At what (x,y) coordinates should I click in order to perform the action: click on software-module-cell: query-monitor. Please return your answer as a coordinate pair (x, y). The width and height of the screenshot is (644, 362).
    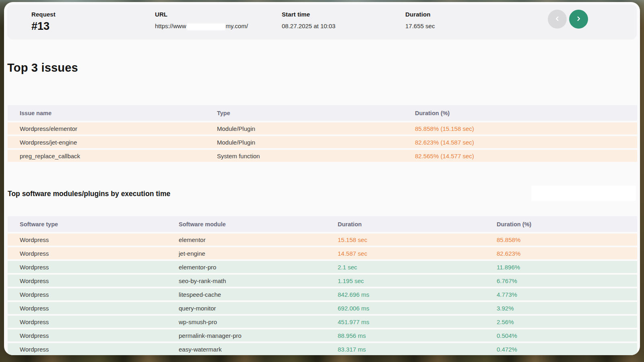
    Looking at the image, I should click on (246, 308).